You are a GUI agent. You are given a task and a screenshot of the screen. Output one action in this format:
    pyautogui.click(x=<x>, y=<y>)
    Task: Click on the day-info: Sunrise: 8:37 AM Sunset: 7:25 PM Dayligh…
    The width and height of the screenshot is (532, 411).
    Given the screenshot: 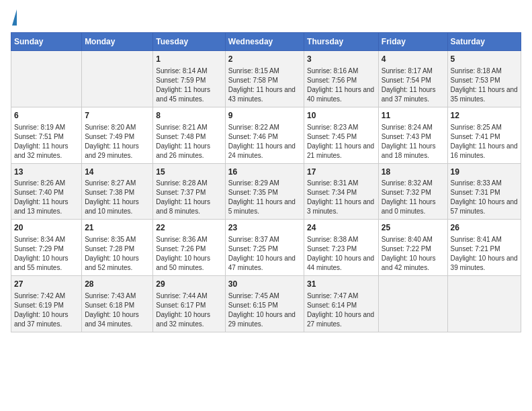 What is the action you would take?
    pyautogui.click(x=265, y=254)
    